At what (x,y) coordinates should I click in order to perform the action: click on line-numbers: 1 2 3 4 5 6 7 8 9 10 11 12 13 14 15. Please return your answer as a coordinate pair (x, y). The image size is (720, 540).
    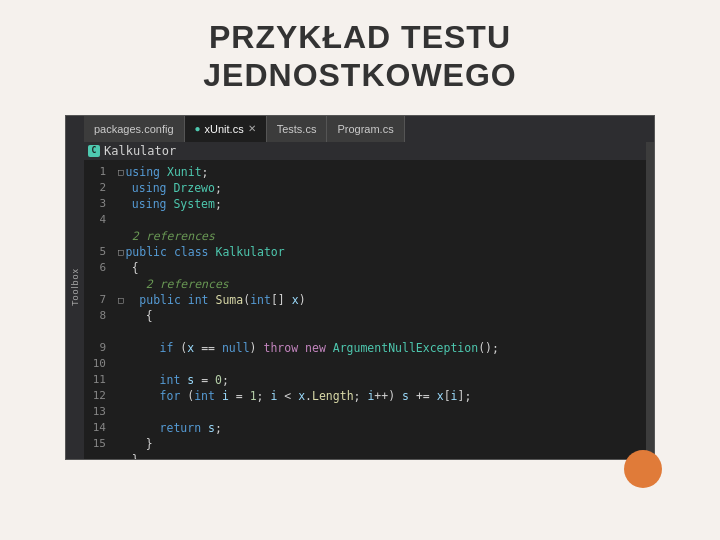
    Looking at the image, I should click on (98, 310).